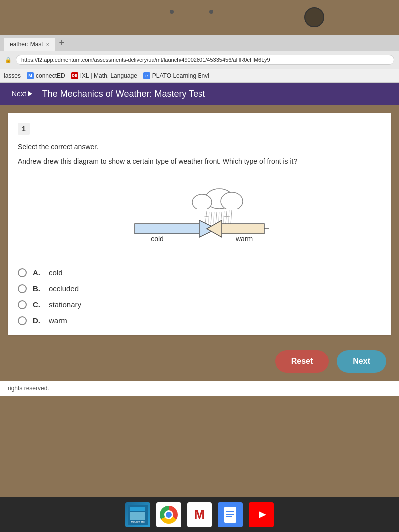  Describe the element at coordinates (200, 162) in the screenshot. I see `question-text: Andrew drew this diagram to show a certa…` at that location.